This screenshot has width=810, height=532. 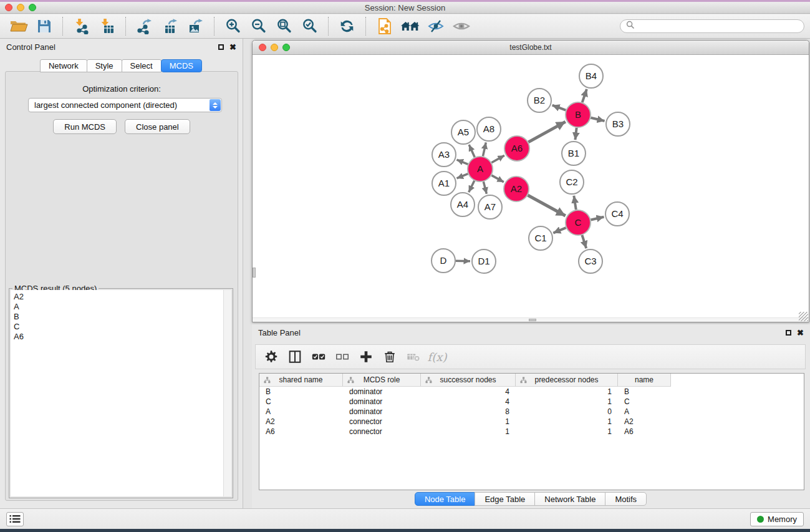 I want to click on graph-edge-A-A1, so click(x=462, y=176).